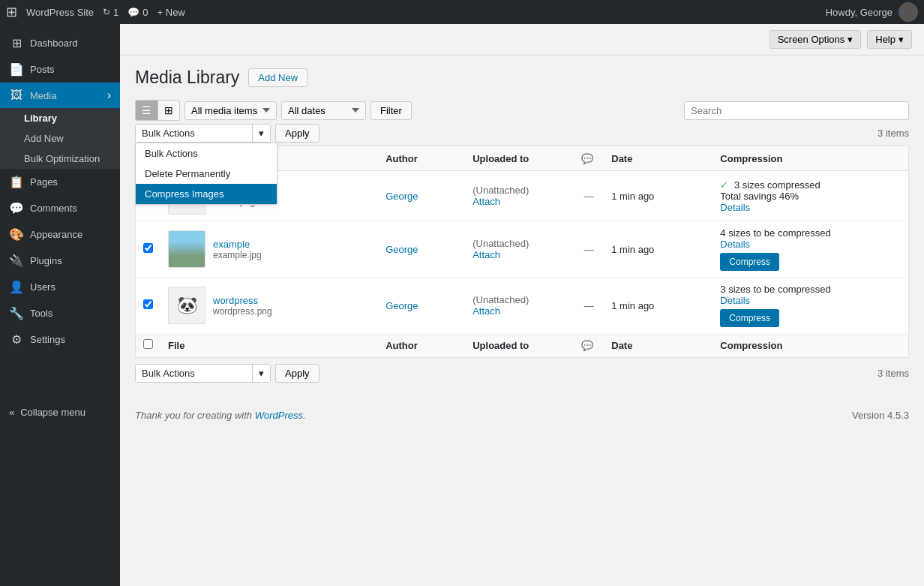  I want to click on row-comments-example: —, so click(589, 249).